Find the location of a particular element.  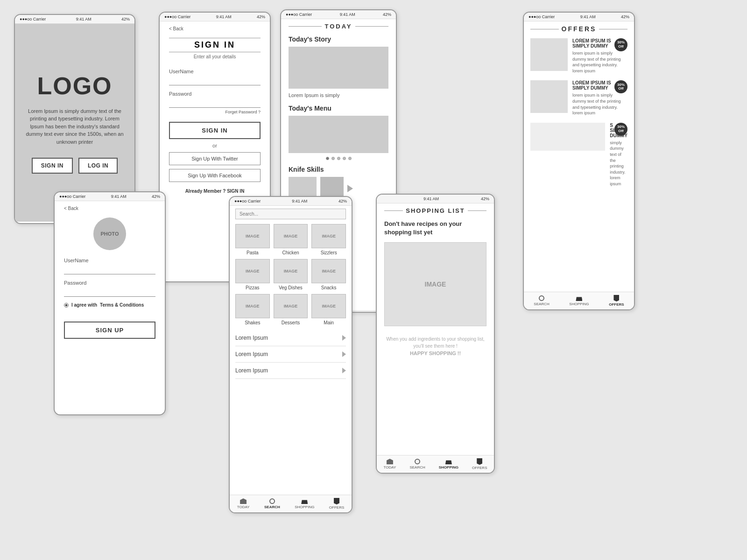

nav-search-cat: SEARCH is located at coordinates (272, 504).